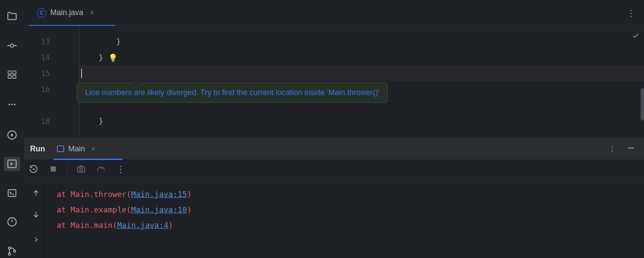  I want to click on minimize-panel-icon, so click(631, 149).